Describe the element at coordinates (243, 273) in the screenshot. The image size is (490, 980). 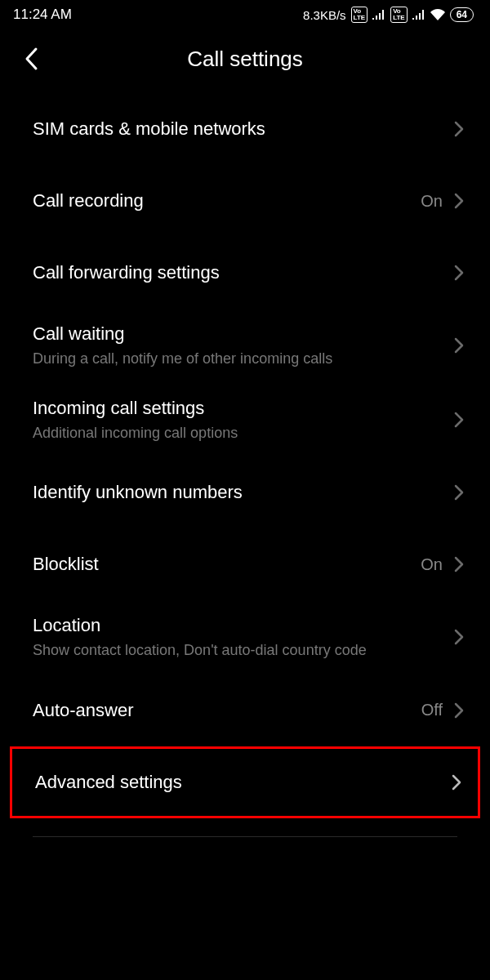
I see `item-label: Call forwarding settings` at that location.